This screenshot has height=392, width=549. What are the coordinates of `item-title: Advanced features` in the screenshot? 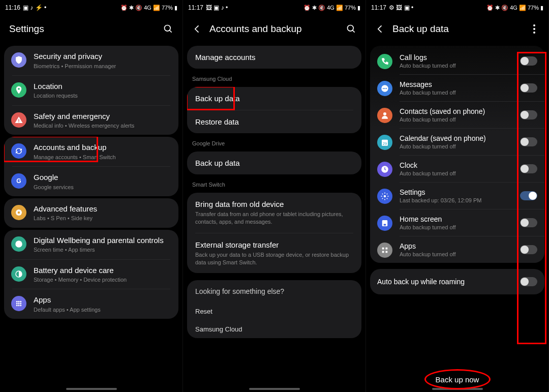 It's located at (103, 209).